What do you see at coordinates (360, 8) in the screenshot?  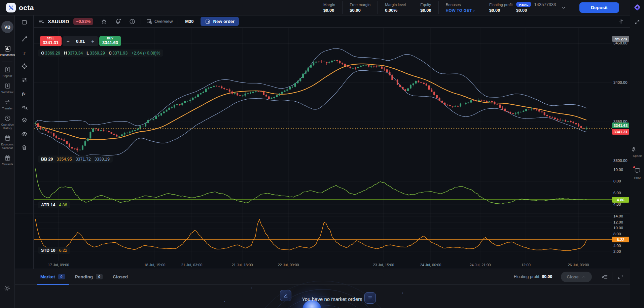 I see `stat-free-margin: Free margin$0.00` at bounding box center [360, 8].